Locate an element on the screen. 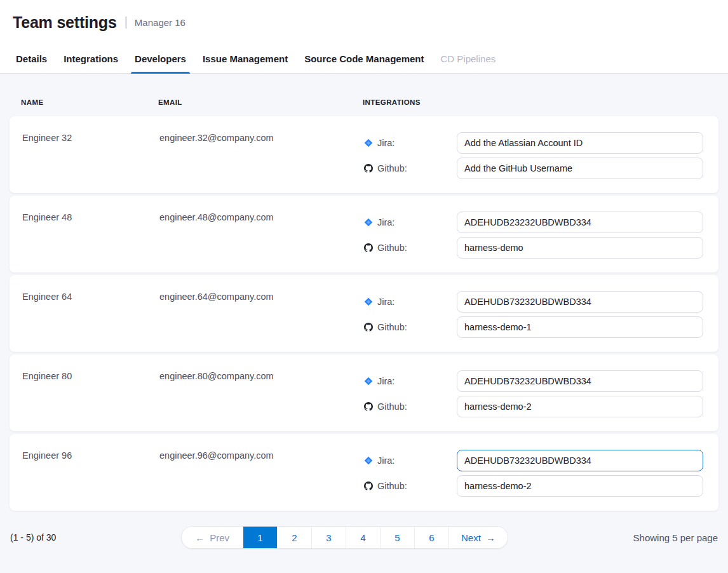  pagination-range-text: (1 - 5) of 30 is located at coordinates (33, 537).